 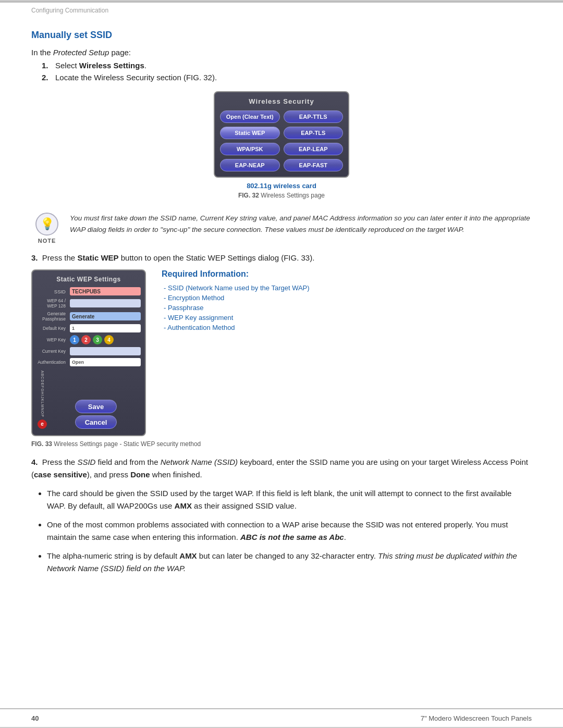 What do you see at coordinates (282, 8) in the screenshot?
I see `header-label: Configuring Communication` at bounding box center [282, 8].